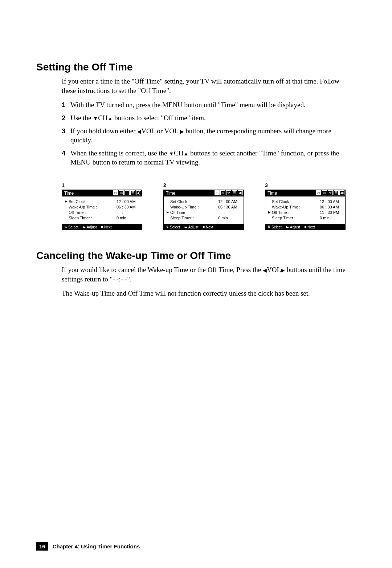  What do you see at coordinates (211, 136) in the screenshot?
I see `step-text: If you hold down either ◀VOL or VOL ▶ bu…` at bounding box center [211, 136].